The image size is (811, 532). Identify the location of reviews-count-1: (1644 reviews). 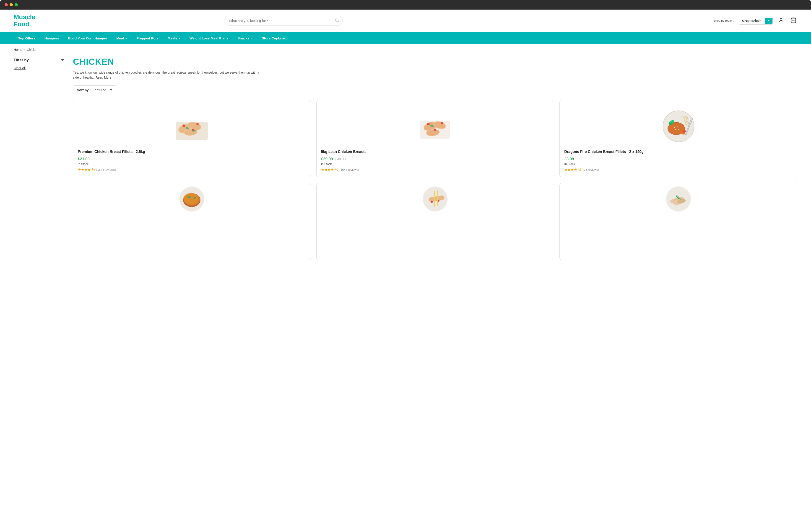
(106, 170).